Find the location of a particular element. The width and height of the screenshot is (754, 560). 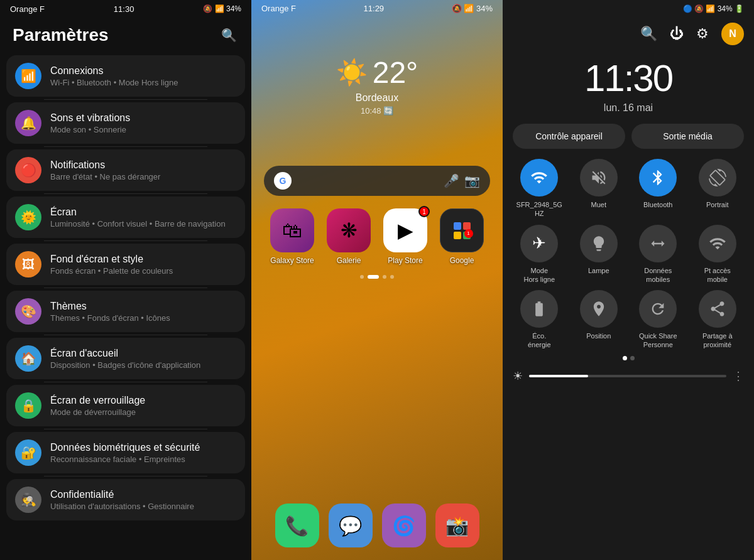

quick-tile-icon-wifi is located at coordinates (539, 178).